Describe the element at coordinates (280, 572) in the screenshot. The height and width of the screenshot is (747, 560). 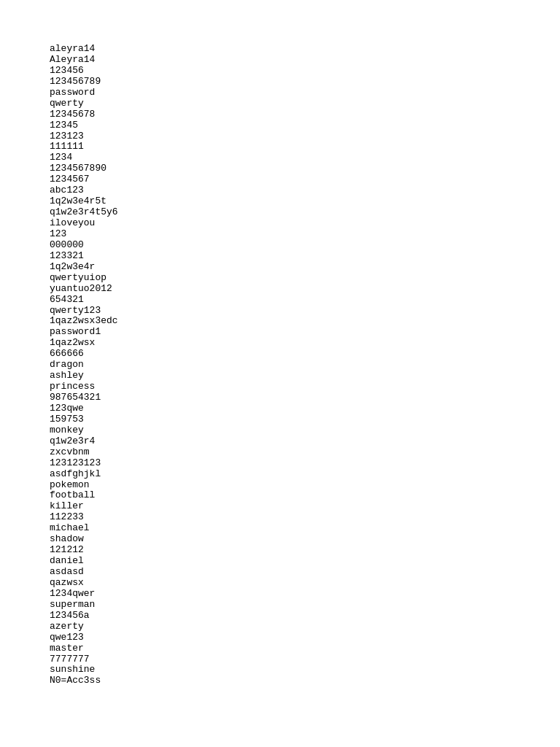
I see `list-item: asdasd` at that location.